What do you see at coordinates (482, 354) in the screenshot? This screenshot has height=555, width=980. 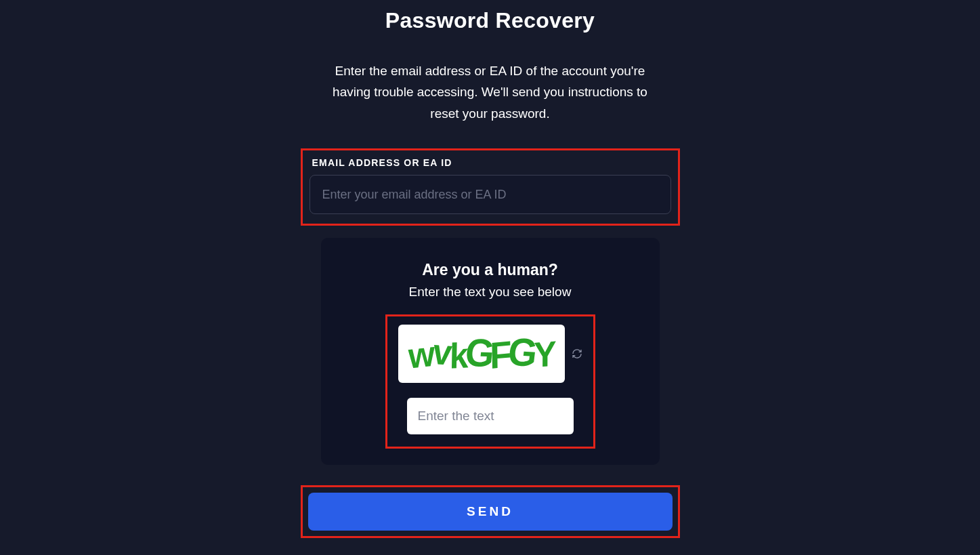 I see `captcha-text: wvkGFGY` at bounding box center [482, 354].